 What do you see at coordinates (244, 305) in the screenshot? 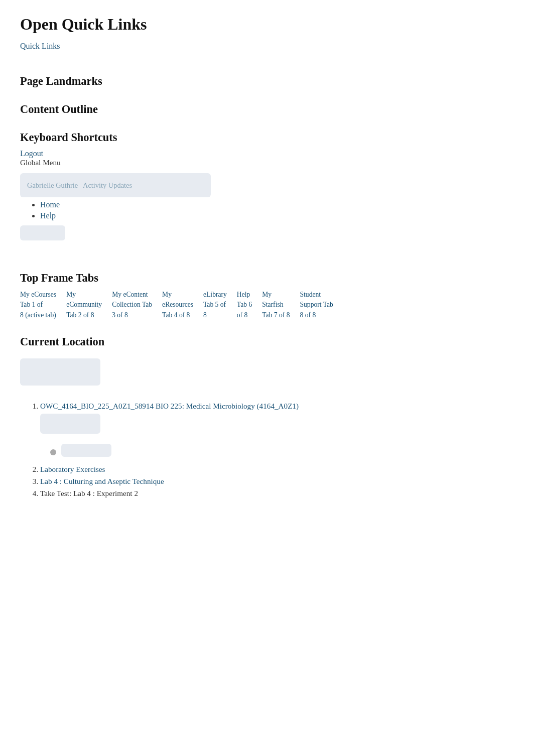
I see `tab-help: HelpTab 6of 8` at bounding box center [244, 305].